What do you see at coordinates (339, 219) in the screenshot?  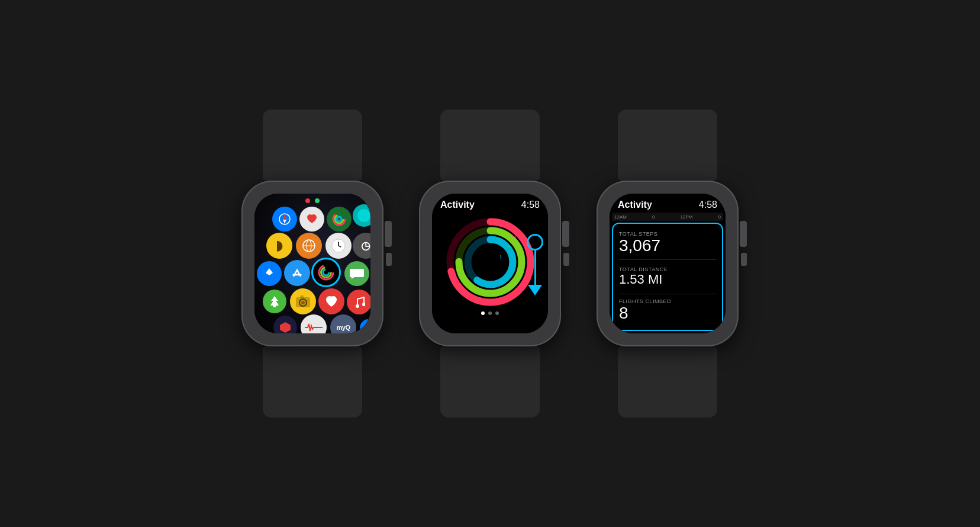 I see `app-activity` at bounding box center [339, 219].